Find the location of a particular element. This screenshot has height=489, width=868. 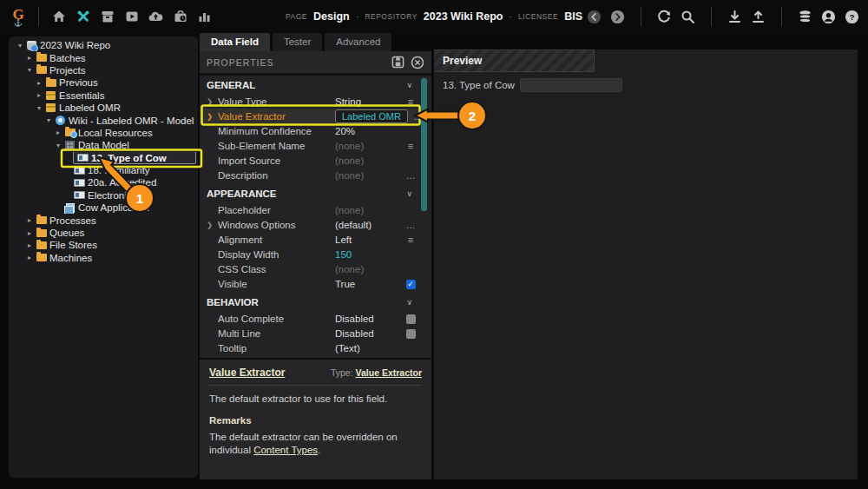

remarks-title: Remarks is located at coordinates (316, 420).